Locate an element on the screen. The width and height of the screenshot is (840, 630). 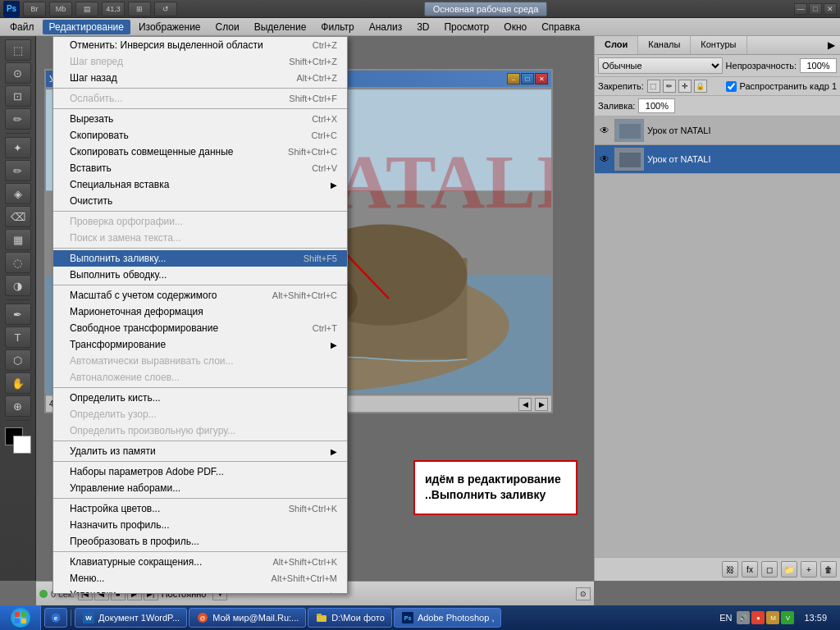
canvas-nav-left: ◀ is located at coordinates (525, 404).